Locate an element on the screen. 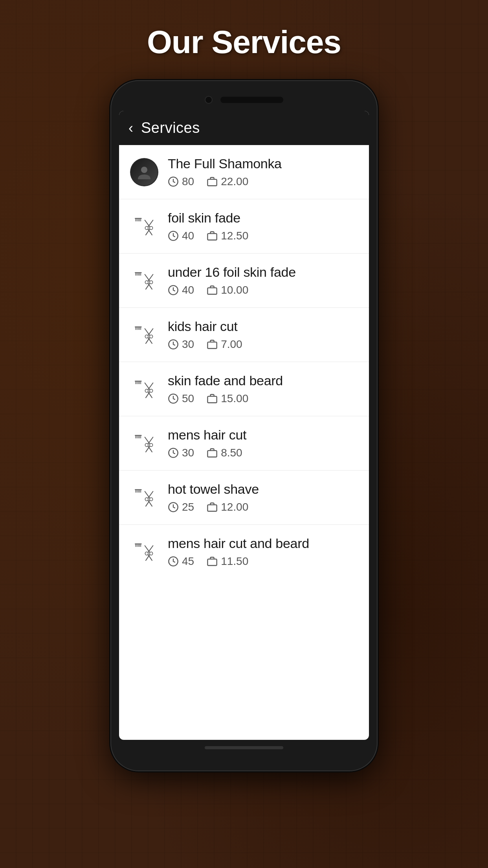 This screenshot has height=868, width=488. list-item: hot towel shave 25 is located at coordinates (244, 498).